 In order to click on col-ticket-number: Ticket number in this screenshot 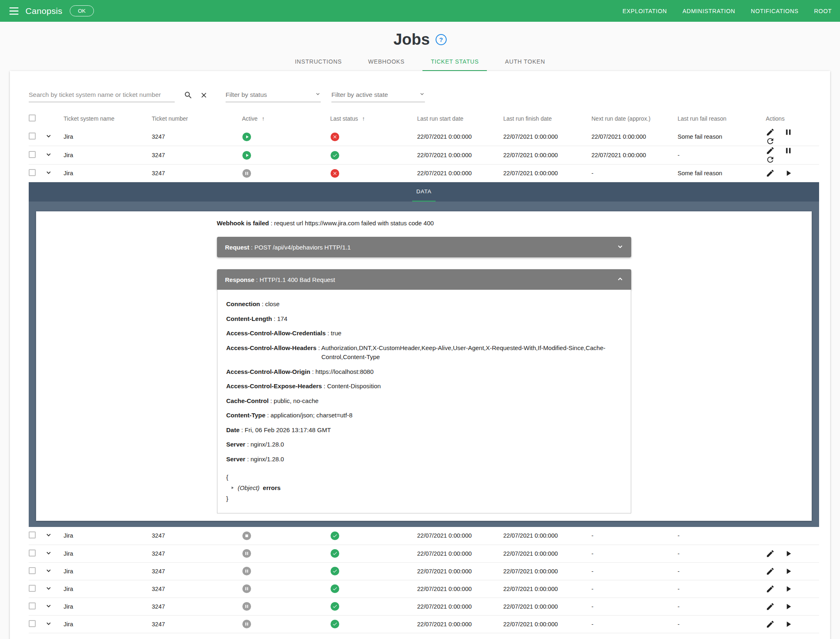, I will do `click(197, 118)`.